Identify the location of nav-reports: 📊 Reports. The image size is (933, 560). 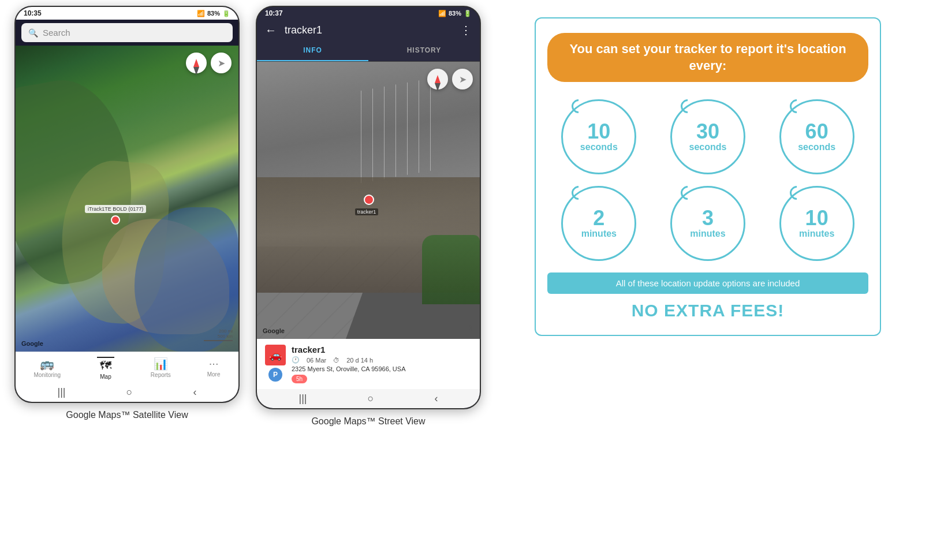
(161, 368).